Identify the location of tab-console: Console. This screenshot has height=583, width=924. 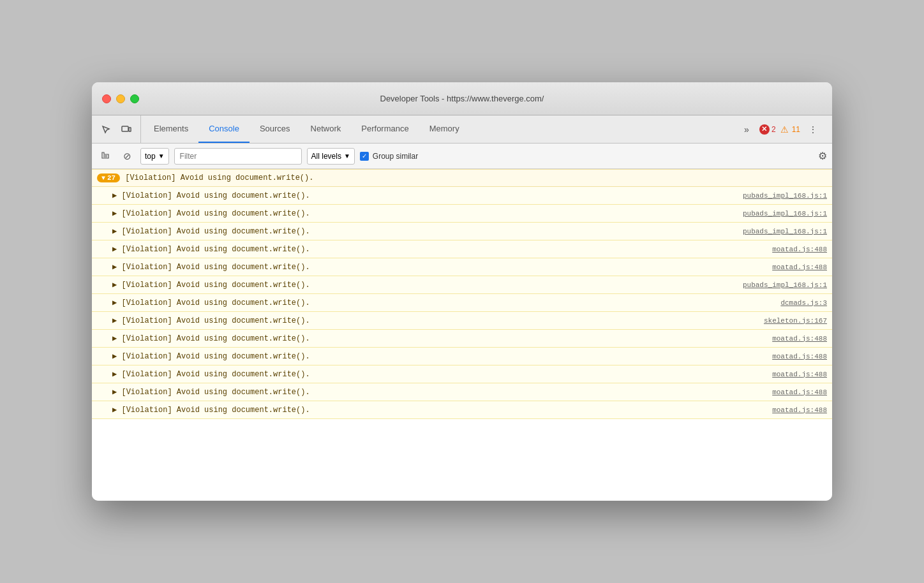
(224, 129).